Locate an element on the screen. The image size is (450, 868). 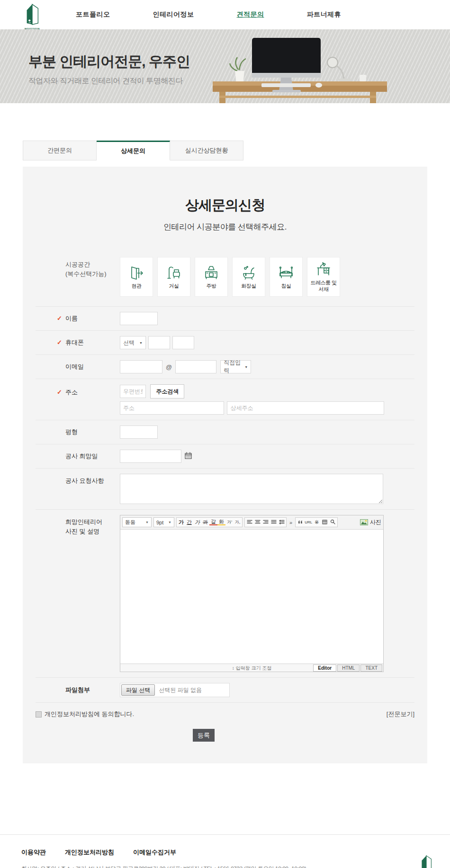
blockquote-icon is located at coordinates (300, 523).